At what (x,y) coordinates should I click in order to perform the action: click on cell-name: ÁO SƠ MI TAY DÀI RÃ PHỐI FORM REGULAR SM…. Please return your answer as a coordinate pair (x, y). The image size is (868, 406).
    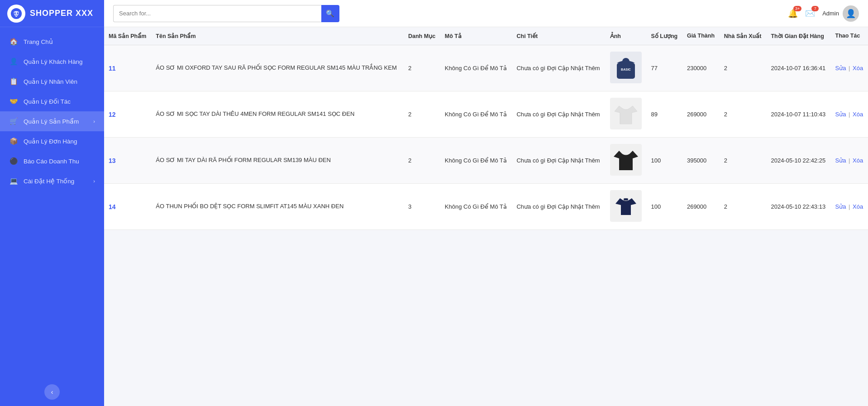
    Looking at the image, I should click on (277, 161).